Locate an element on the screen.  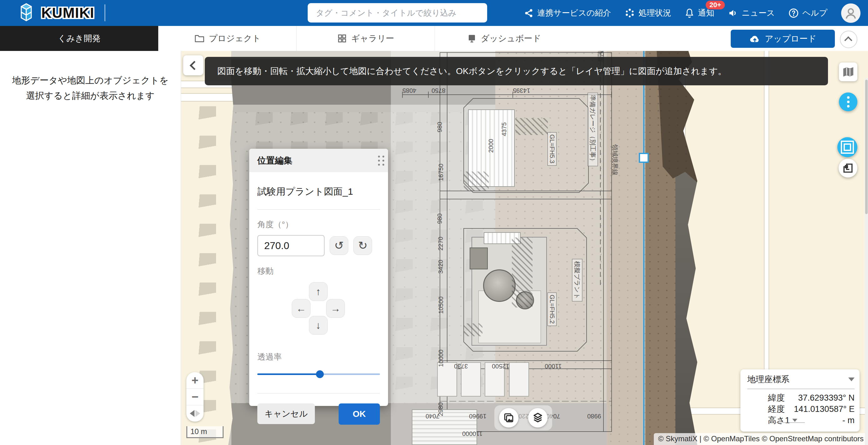
map-more-button is located at coordinates (848, 102).